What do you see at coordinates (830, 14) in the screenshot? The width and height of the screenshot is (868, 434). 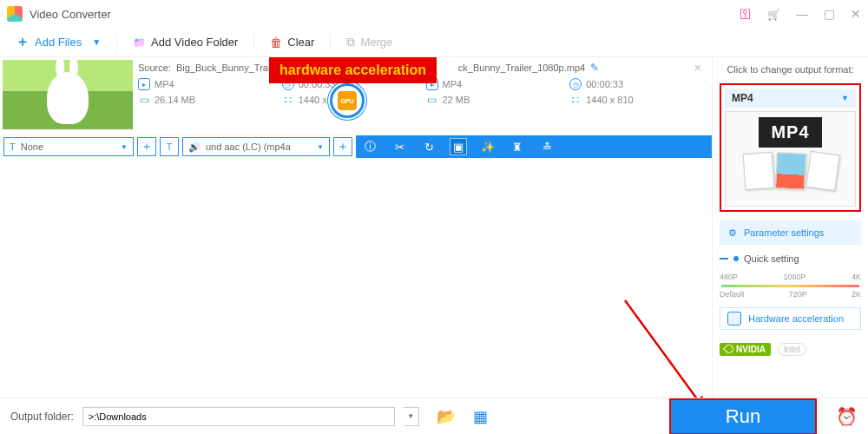 I see `maximize-button: ▢` at bounding box center [830, 14].